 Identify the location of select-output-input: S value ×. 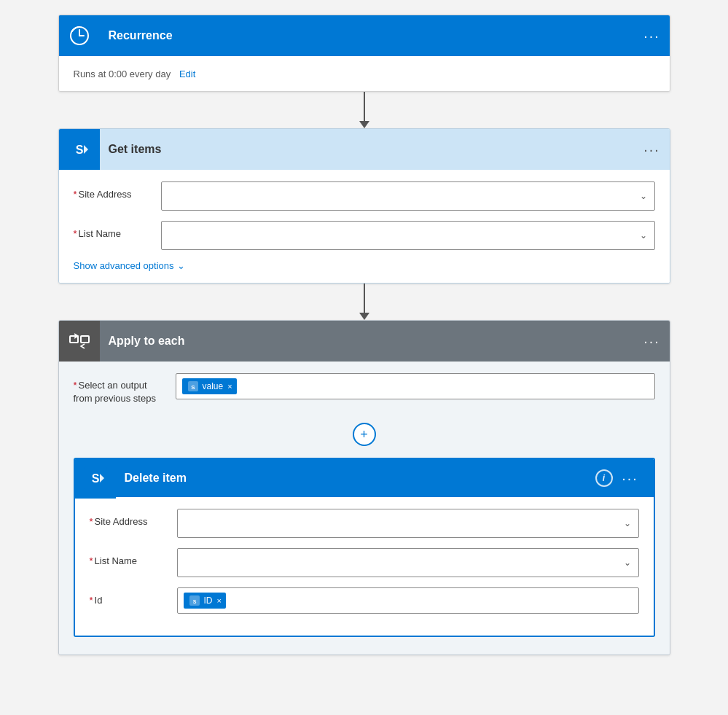
(415, 386).